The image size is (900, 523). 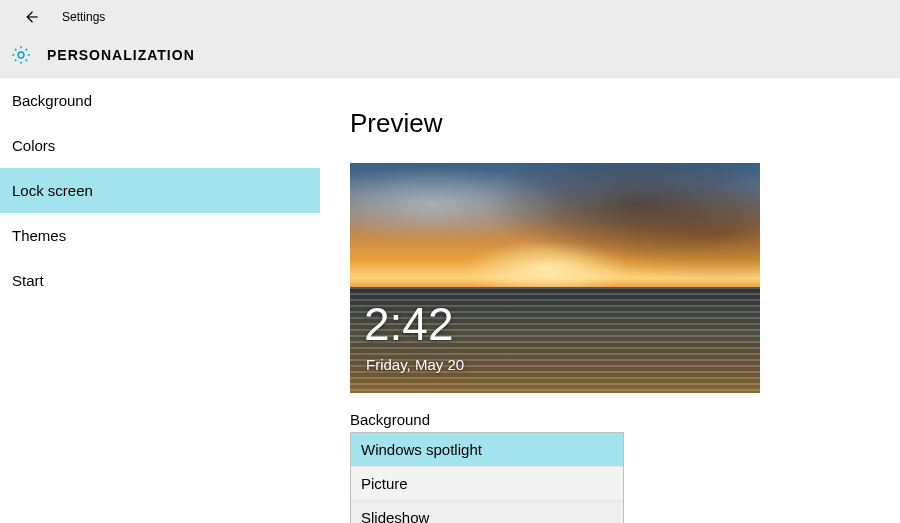 I want to click on header: PERSONALIZATION, so click(x=450, y=56).